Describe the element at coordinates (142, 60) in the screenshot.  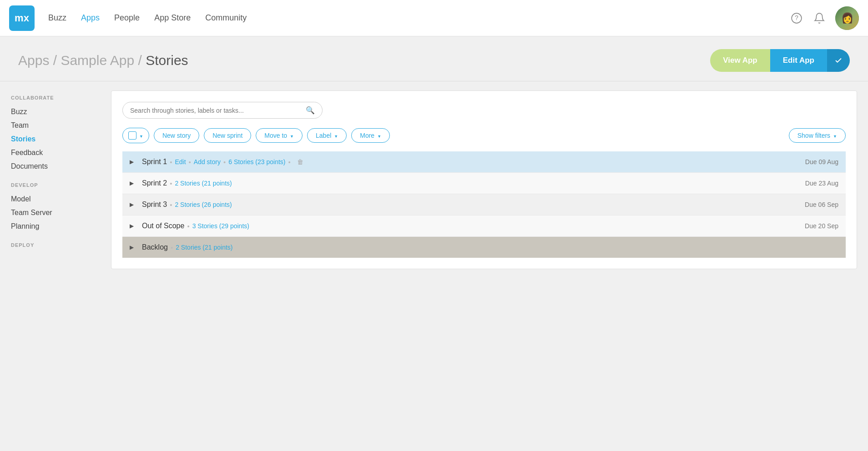
I see `breadcrumb-sep2: /` at that location.